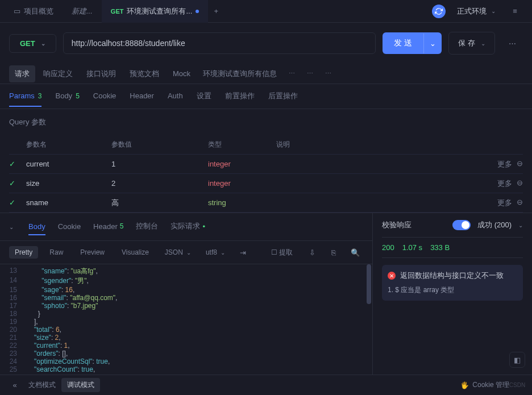  I want to click on send-button: 发 送 ⌄, so click(412, 43).